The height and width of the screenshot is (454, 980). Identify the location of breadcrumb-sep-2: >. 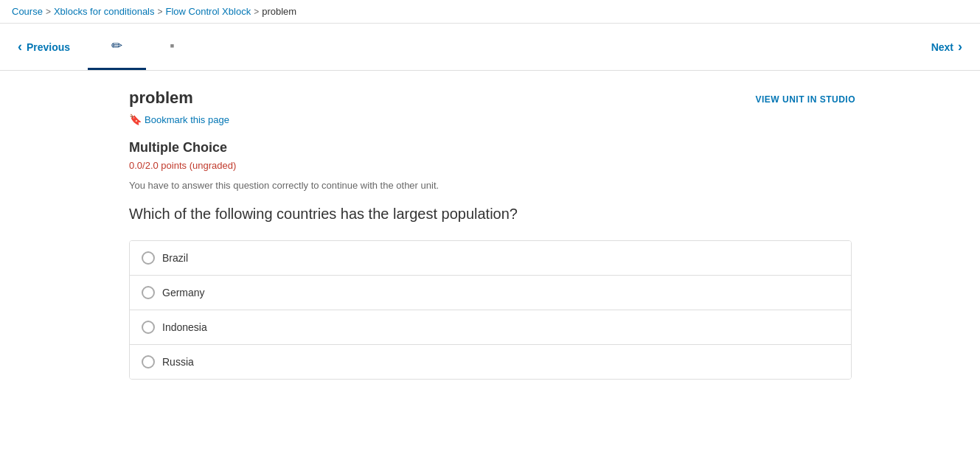
(161, 12).